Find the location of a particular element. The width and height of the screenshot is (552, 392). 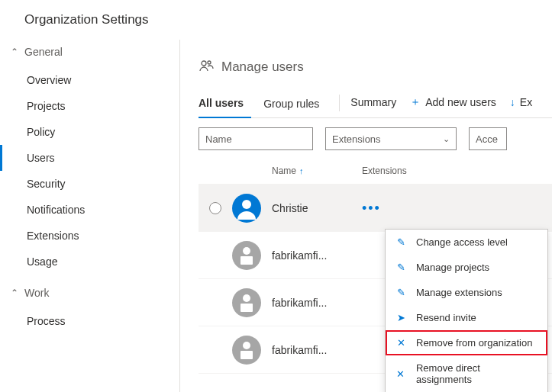

row-name: Christie is located at coordinates (317, 208).